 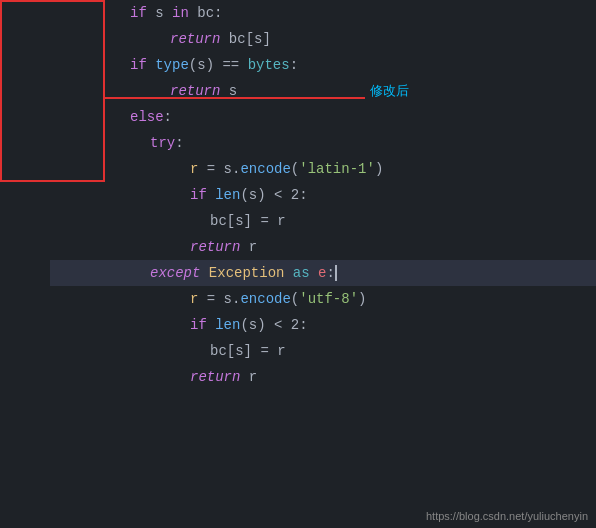 What do you see at coordinates (323, 117) in the screenshot?
I see `code-line: else :` at bounding box center [323, 117].